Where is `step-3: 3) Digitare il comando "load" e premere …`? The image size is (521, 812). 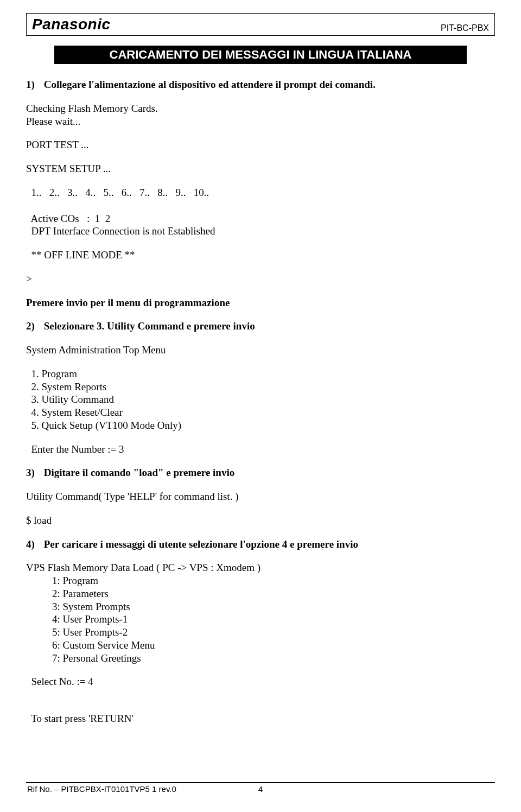 step-3: 3) Digitare il comando "load" e premere … is located at coordinates (260, 473).